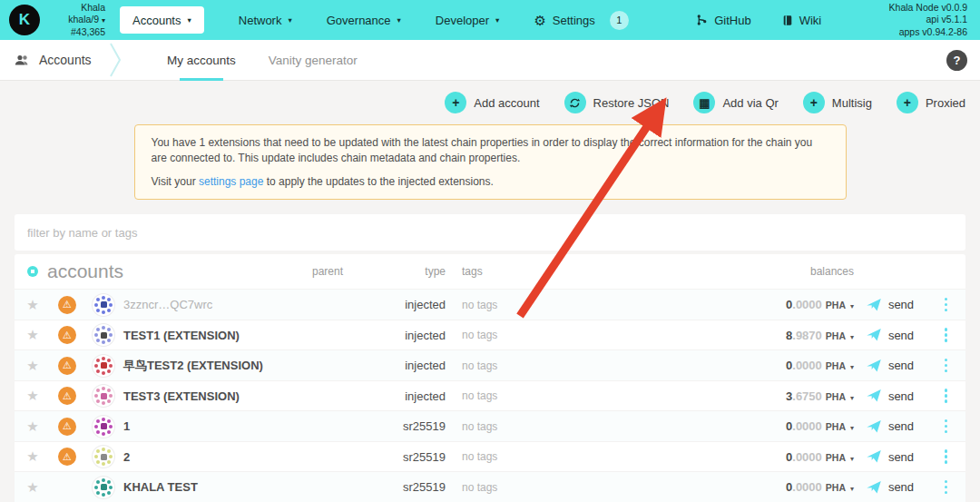 Image resolution: width=980 pixels, height=502 pixels. I want to click on nav-item-governance: Governance ▾, so click(364, 20).